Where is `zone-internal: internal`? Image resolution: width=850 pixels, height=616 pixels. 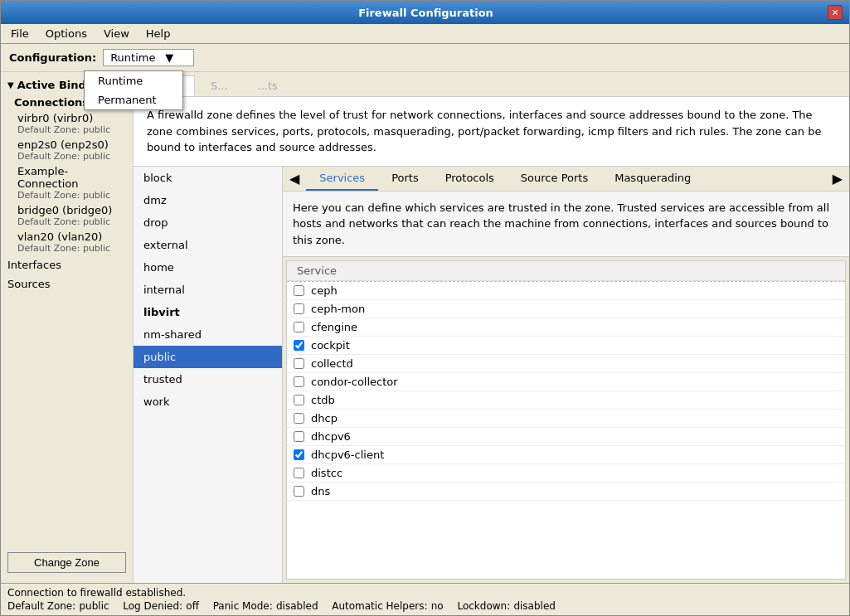 zone-internal: internal is located at coordinates (207, 290).